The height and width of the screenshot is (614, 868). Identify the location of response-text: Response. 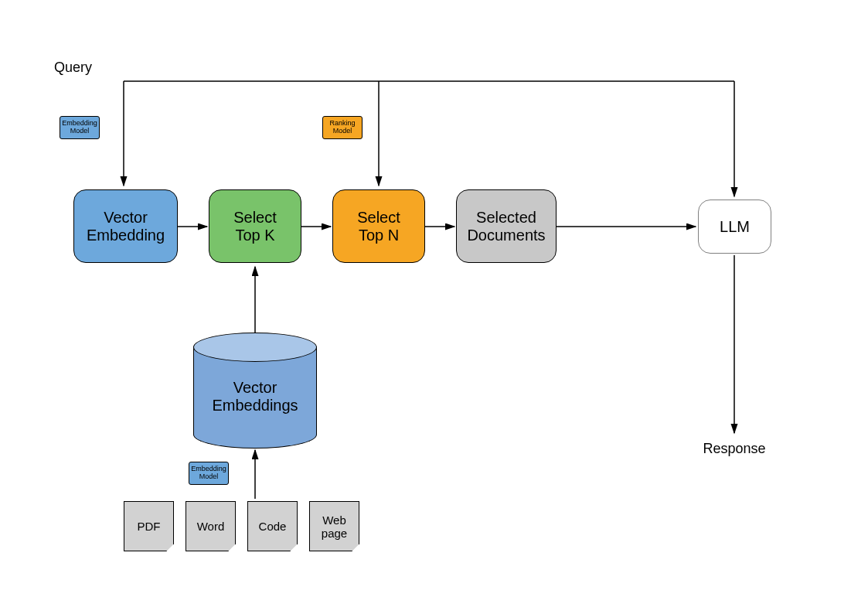
(734, 449).